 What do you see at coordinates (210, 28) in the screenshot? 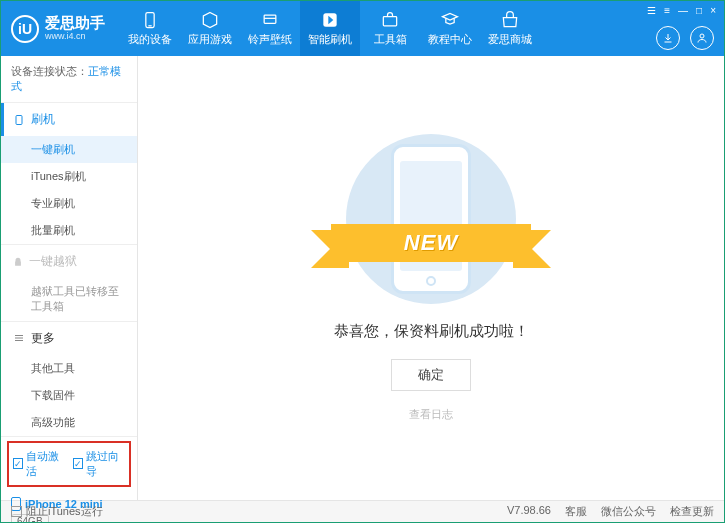
I see `nav-apps: 应用游戏` at bounding box center [210, 28].